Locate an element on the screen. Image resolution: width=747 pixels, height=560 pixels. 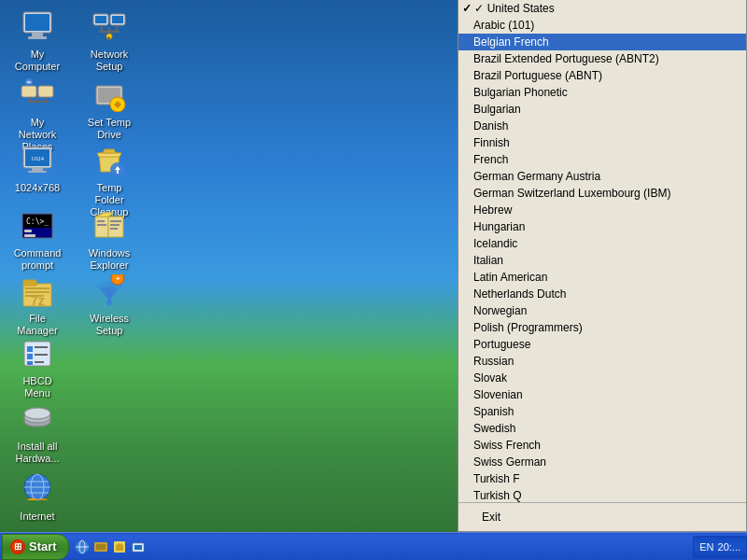
dropdown-item-german-germany-austria: German Germany Austria is located at coordinates (602, 176).